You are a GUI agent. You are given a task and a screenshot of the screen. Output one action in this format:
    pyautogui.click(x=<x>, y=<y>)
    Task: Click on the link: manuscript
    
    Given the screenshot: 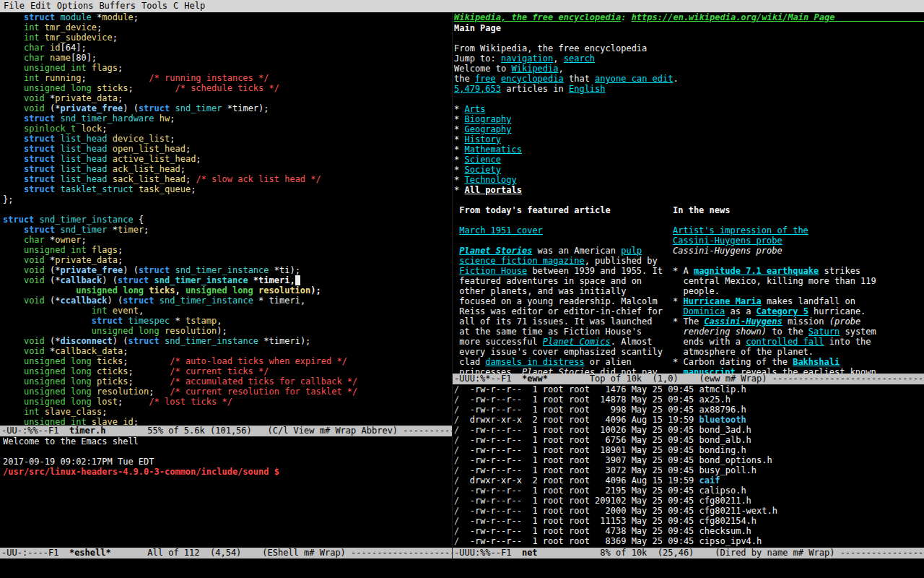 What is the action you would take?
    pyautogui.click(x=709, y=370)
    